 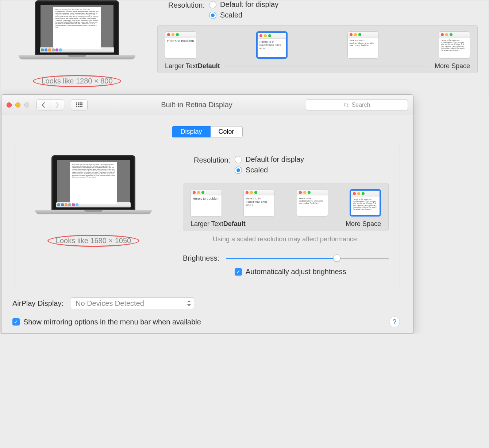 What do you see at coordinates (197, 105) in the screenshot?
I see `window-title: Built-in Retina Display` at bounding box center [197, 105].